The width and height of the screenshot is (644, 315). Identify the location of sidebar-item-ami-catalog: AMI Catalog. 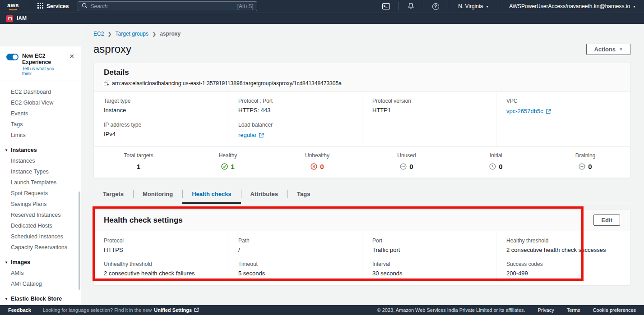
(41, 284).